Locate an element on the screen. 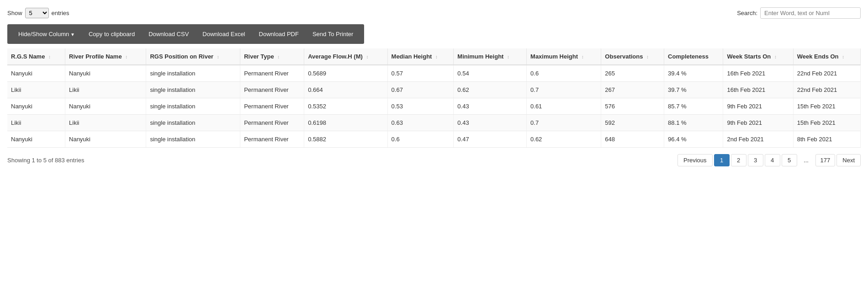 The height and width of the screenshot is (288, 868). search-input is located at coordinates (810, 13).